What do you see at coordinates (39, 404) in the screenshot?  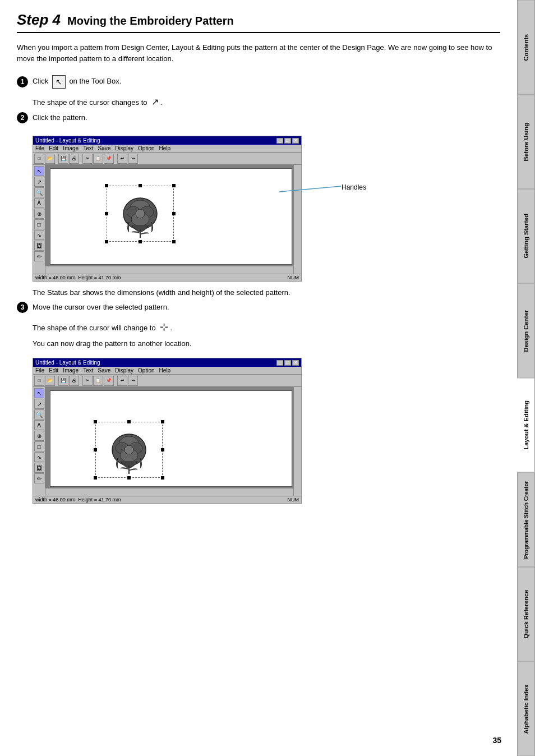 I see `tool2-arrow: ↗` at bounding box center [39, 404].